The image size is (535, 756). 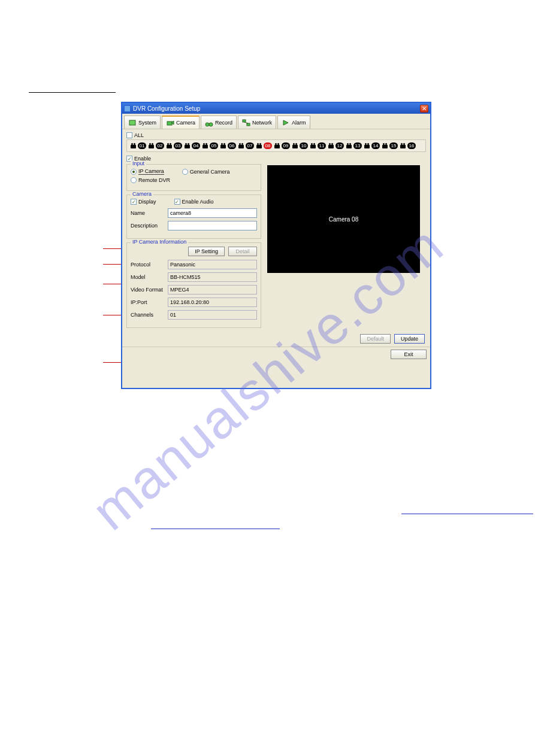 I want to click on camera-number: 02, so click(x=160, y=146).